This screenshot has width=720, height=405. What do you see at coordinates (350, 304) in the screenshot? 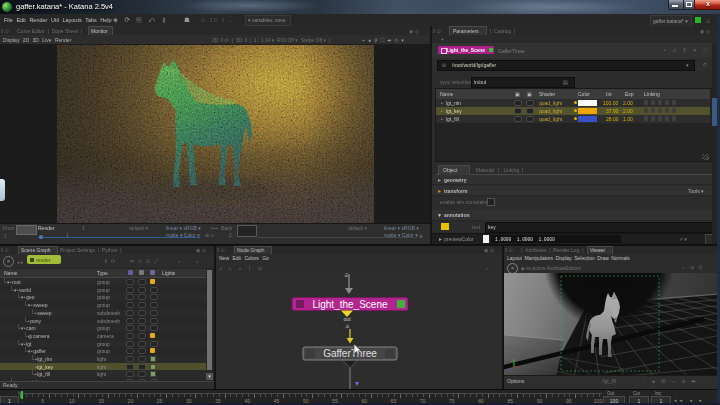
I see `svg-text: Light_the_Scene` at bounding box center [350, 304].